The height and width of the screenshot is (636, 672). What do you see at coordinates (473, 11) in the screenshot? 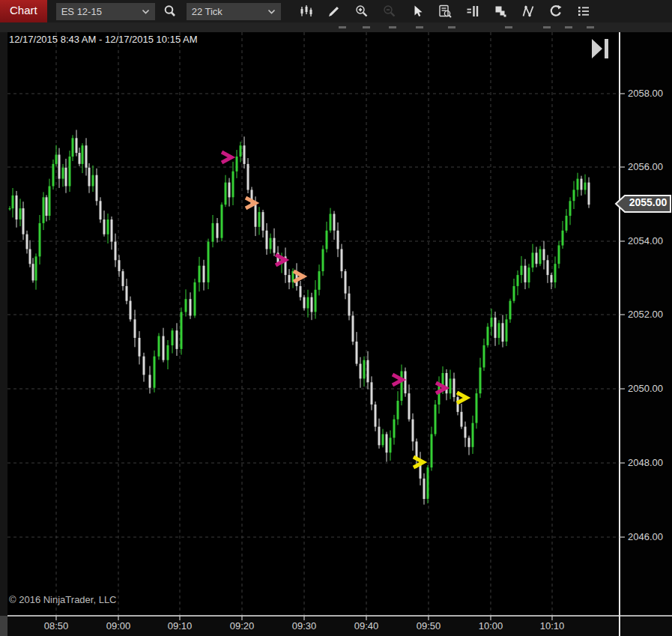
I see `chart-trader-button` at bounding box center [473, 11].